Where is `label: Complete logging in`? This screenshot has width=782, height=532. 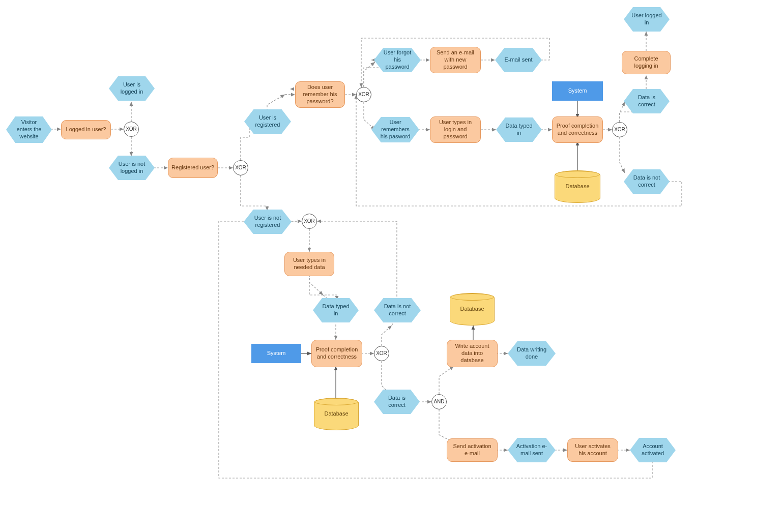
label: Complete logging in is located at coordinates (646, 63).